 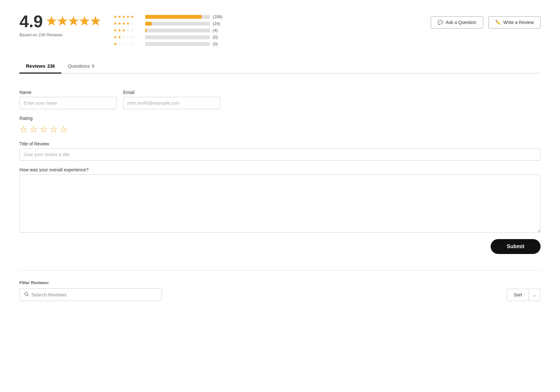 What do you see at coordinates (51, 66) in the screenshot?
I see `tab-reviews-count: 236` at bounding box center [51, 66].